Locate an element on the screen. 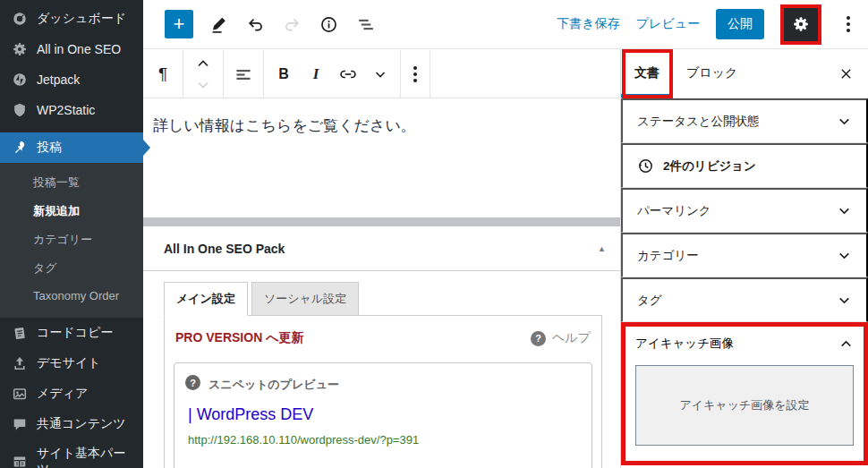 The height and width of the screenshot is (468, 868). paragraph-icon: ¶ is located at coordinates (163, 74).